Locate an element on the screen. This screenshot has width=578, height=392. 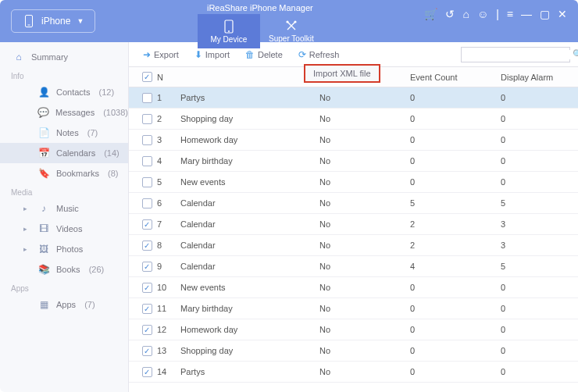
maximize-icon: ▢ is located at coordinates (545, 14).